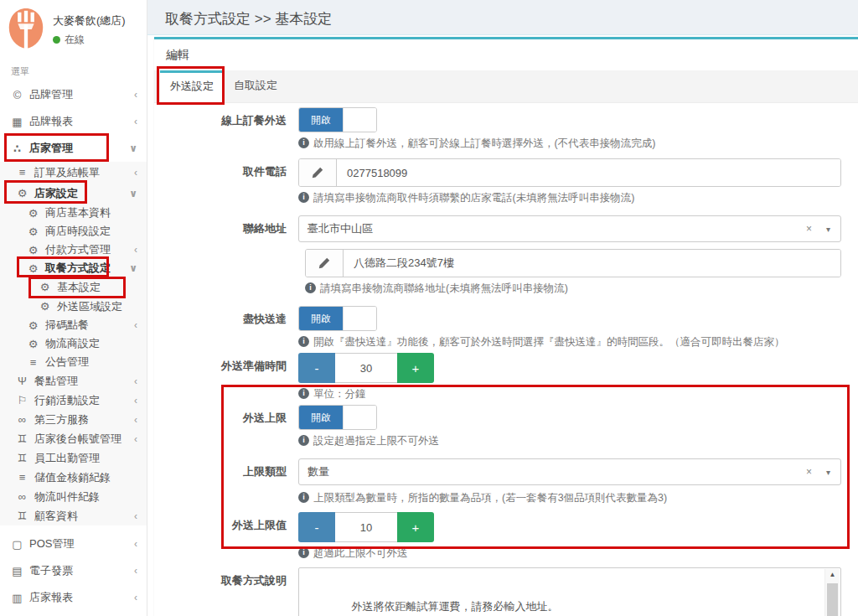  Describe the element at coordinates (74, 213) in the screenshot. I see `sidebar-item-store-basic-info: ⚙商店基本資料` at that location.